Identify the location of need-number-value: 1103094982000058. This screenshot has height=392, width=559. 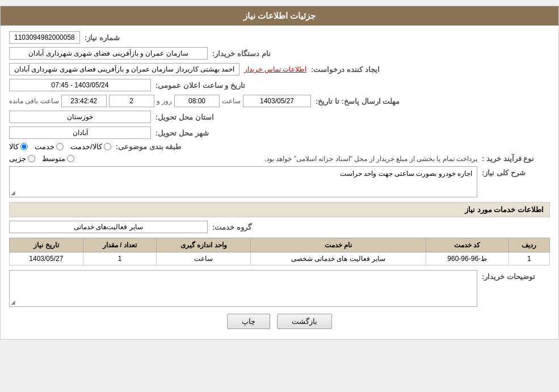
(44, 37).